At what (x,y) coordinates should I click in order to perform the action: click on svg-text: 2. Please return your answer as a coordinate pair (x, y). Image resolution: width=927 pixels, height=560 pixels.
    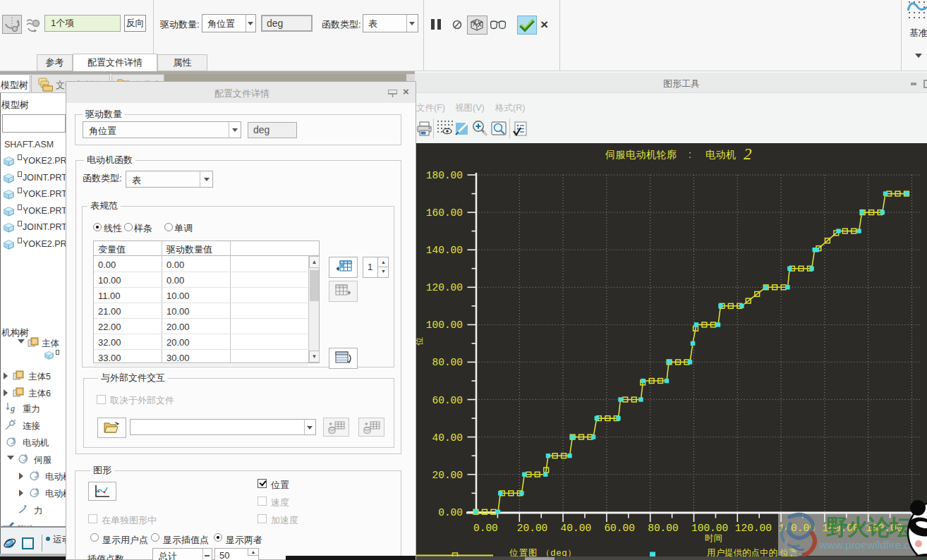
    Looking at the image, I should click on (748, 154).